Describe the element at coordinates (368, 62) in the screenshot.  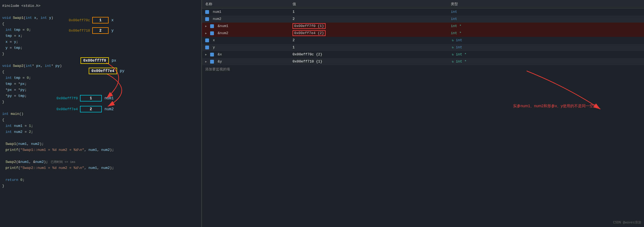
I see `row-value: 0x00eff710 {1}` at that location.